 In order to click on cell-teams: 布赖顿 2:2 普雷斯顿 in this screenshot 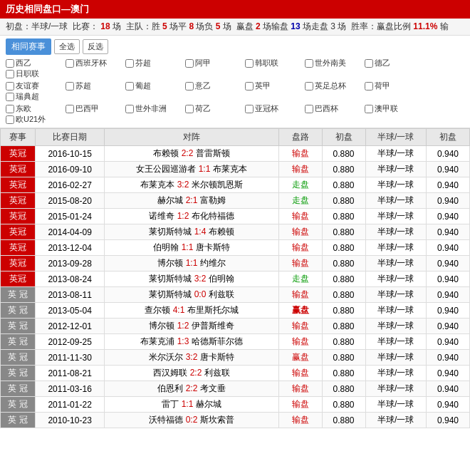, I will do `click(192, 154)`.